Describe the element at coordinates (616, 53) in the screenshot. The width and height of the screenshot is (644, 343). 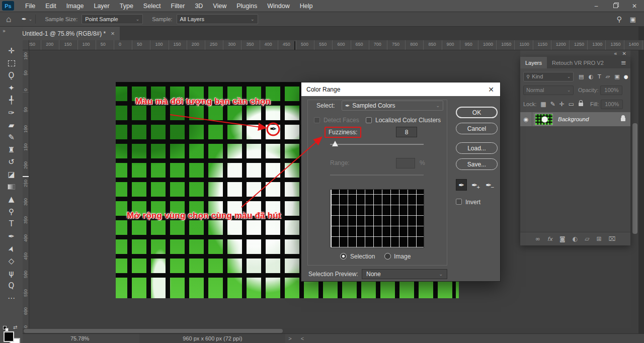
I see `collapse-panels-icon: «` at that location.